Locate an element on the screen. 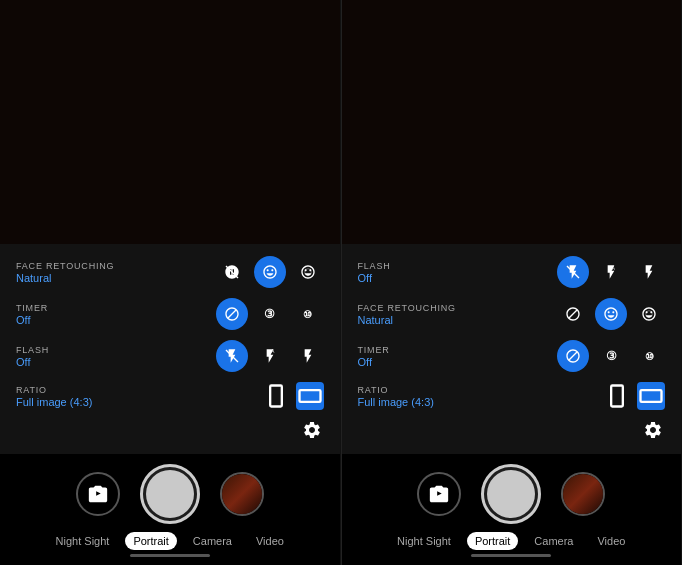  right-settings-gear-btn is located at coordinates (653, 432).